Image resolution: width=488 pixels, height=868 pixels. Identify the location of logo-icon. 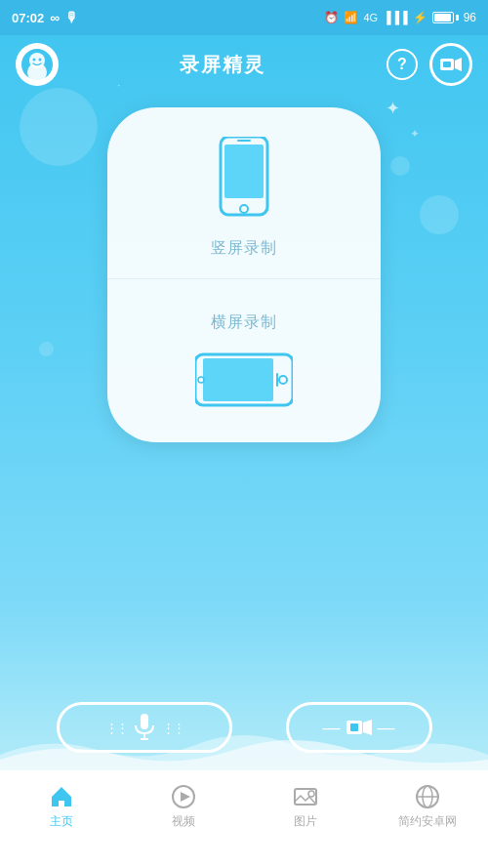
(37, 64).